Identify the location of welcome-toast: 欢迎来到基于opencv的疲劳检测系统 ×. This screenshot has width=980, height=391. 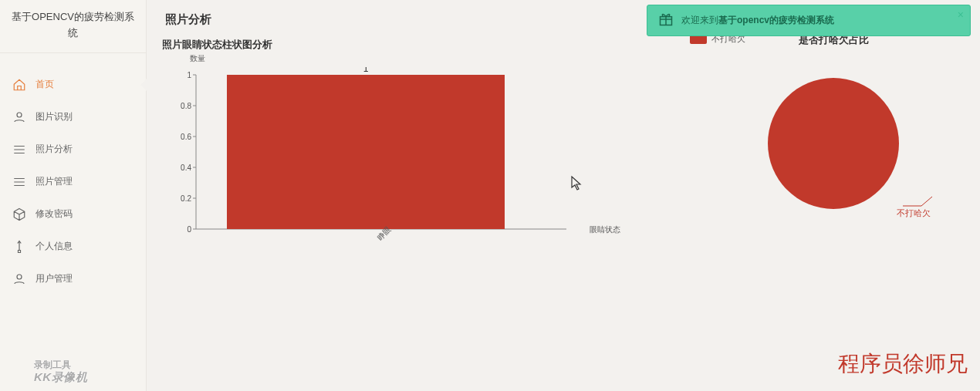
(809, 20).